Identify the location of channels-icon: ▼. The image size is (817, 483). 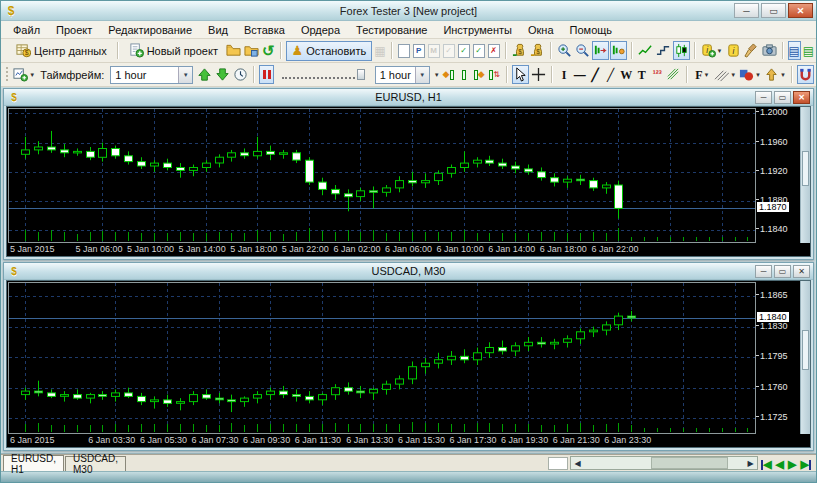
(725, 74).